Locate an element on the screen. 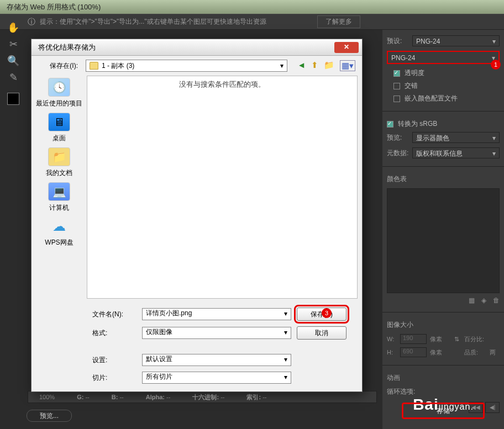  status-bar: 100% G: -- B: -- Alpha: -- 十六进制: -- 索引: … is located at coordinates (202, 397).